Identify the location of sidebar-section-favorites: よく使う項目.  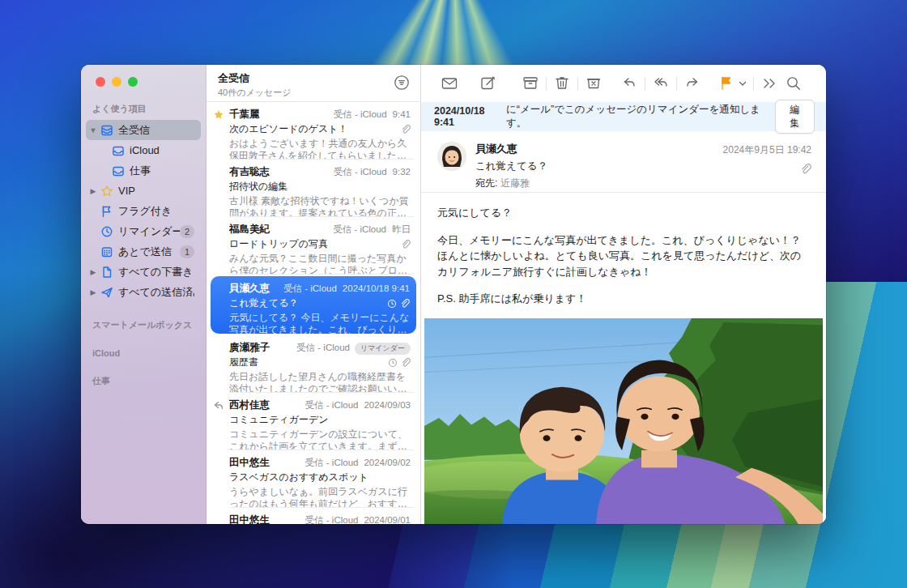
(143, 109).